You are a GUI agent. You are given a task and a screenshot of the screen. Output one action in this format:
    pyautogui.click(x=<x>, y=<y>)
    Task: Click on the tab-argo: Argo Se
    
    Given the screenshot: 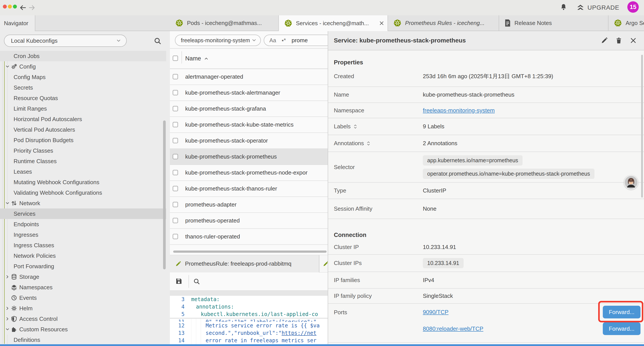 What is the action you would take?
    pyautogui.click(x=626, y=23)
    